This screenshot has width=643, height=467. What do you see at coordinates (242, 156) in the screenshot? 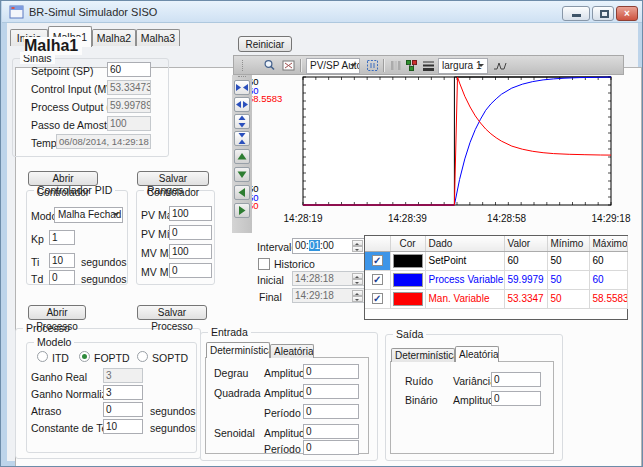
I see `pan-up-button` at bounding box center [242, 156].